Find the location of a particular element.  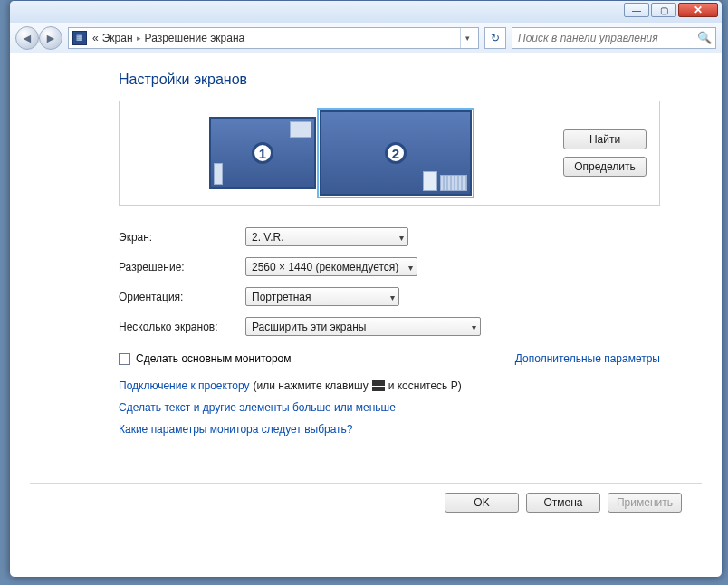

monitor-2-number: 2 is located at coordinates (396, 153).